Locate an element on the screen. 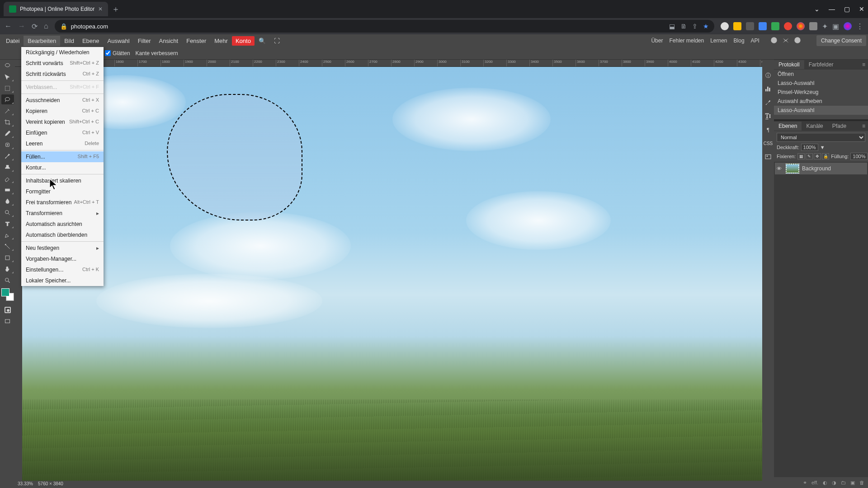 The width and height of the screenshot is (868, 488). link-learn: Lernen is located at coordinates (719, 41).